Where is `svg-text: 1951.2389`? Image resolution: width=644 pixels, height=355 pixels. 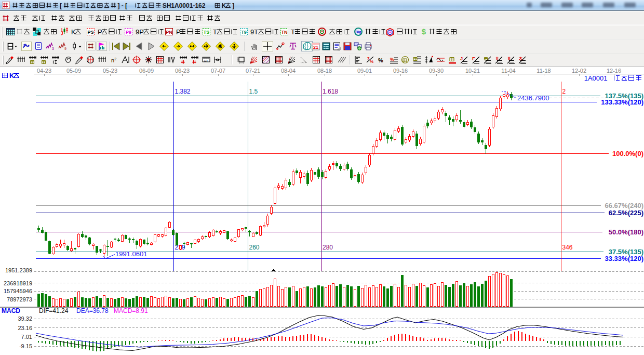
svg-text: 1951.2389 is located at coordinates (19, 270).